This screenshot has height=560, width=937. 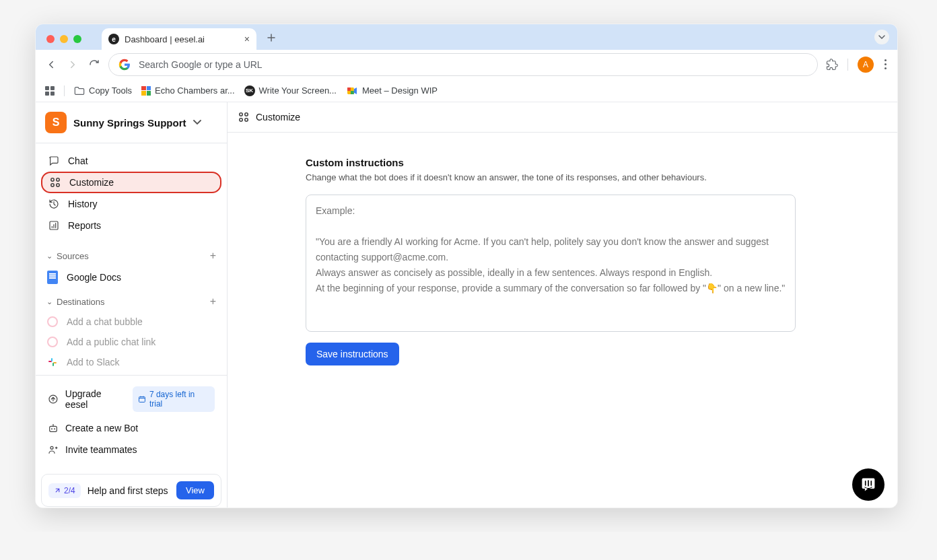 What do you see at coordinates (73, 256) in the screenshot?
I see `section-label: Sources` at bounding box center [73, 256].